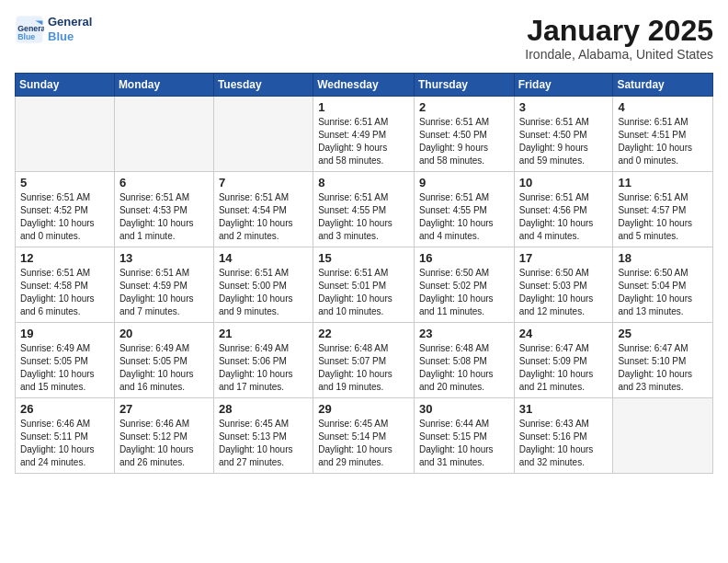 The width and height of the screenshot is (728, 563). What do you see at coordinates (463, 436) in the screenshot?
I see `calendar-cell: 30Sunrise: 6:44 AMSunset: 5:15 PMDayligh…` at bounding box center [463, 436].